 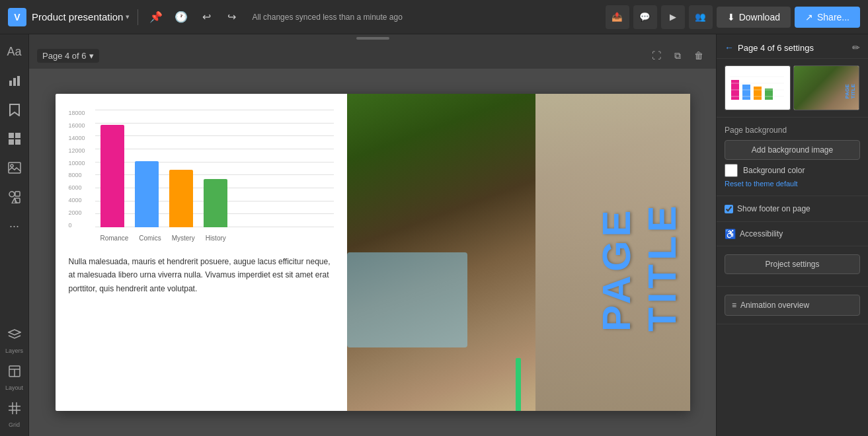 What do you see at coordinates (68, 55) in the screenshot?
I see `page-indicator: Page 4 of 6 ▾` at bounding box center [68, 55].